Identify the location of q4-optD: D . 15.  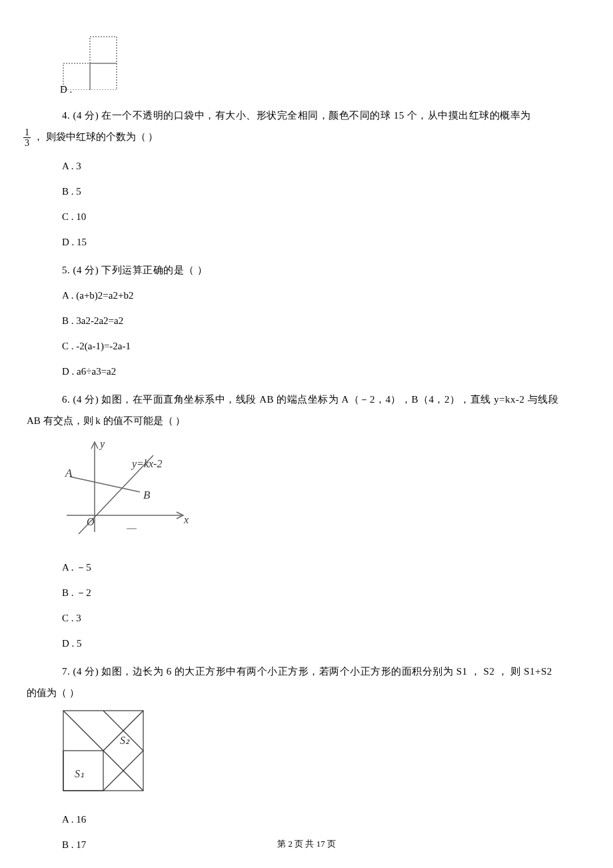
(328, 242).